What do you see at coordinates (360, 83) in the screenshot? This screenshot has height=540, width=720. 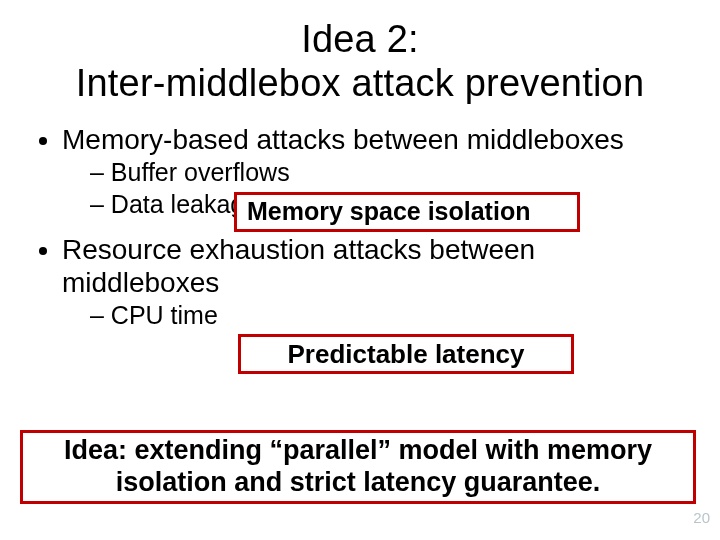 I see `title-line-2: Inter-middlebox attack prevention` at bounding box center [360, 83].